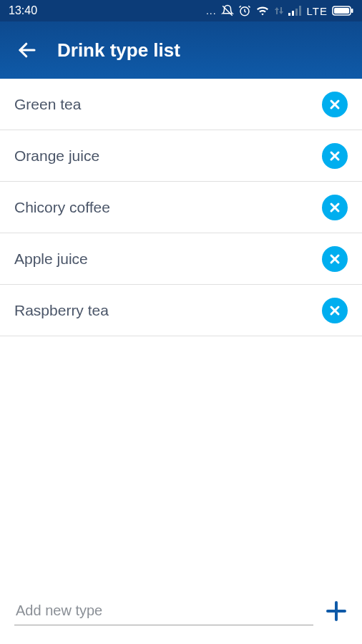  Describe the element at coordinates (27, 50) in the screenshot. I see `back-arrow-icon` at that location.